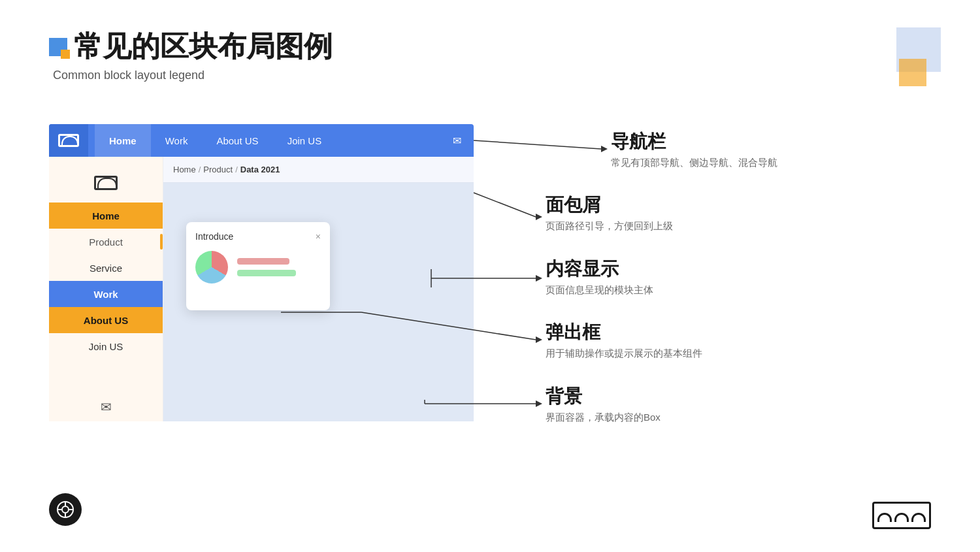 The width and height of the screenshot is (980, 552). I want to click on sidebar-item-home: Home, so click(106, 216).